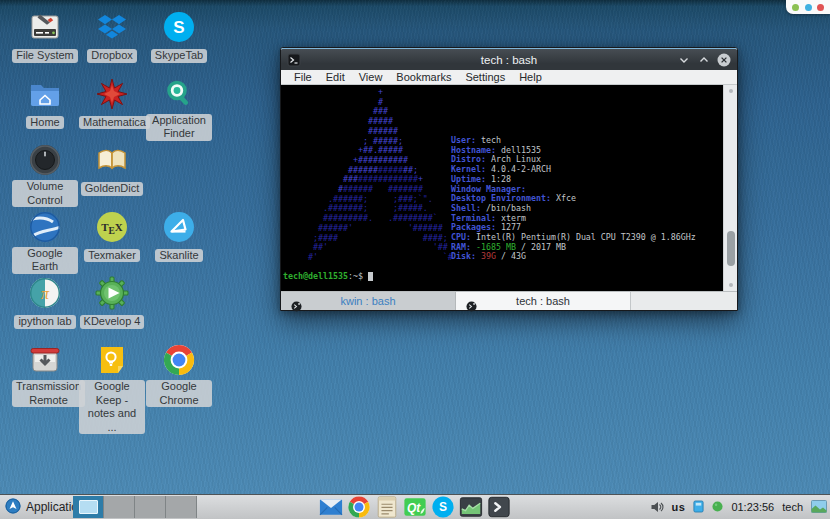 This screenshot has height=519, width=830. I want to click on menu-help: Help, so click(530, 77).